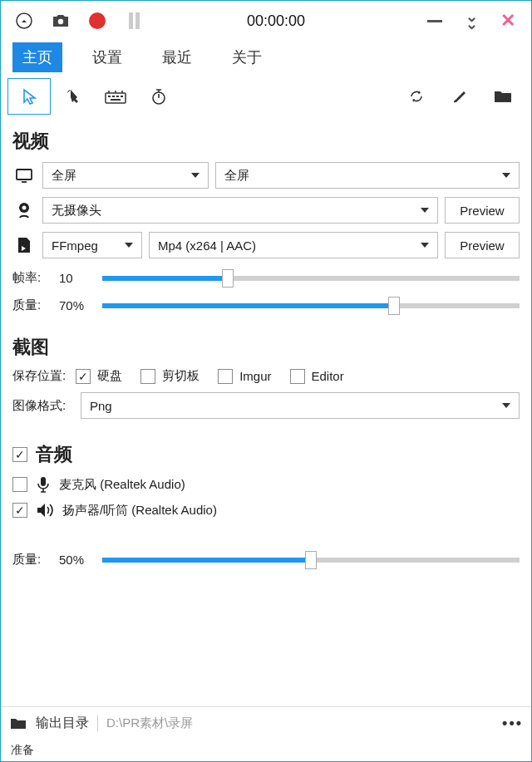 The height and width of the screenshot is (762, 532). I want to click on screen-target-select: 全屏, so click(367, 175).